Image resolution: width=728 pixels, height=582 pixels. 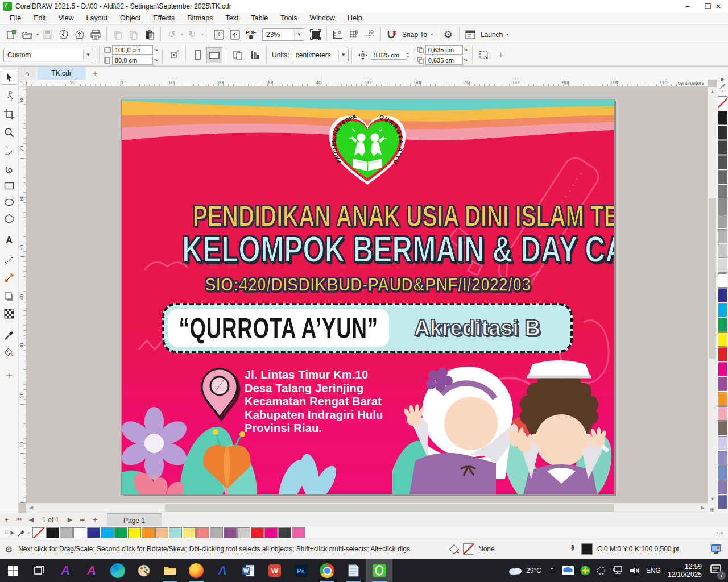 I want to click on next-page-button: ▶, so click(x=70, y=519).